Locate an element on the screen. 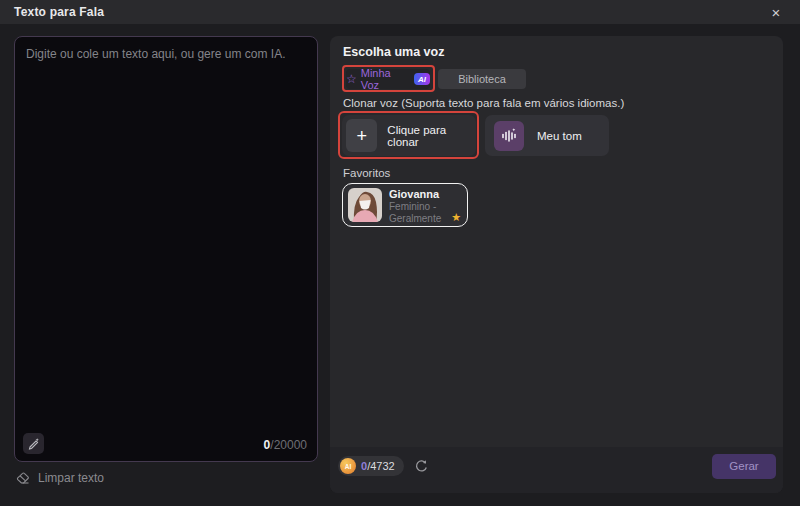 This screenshot has width=800, height=506. titlebar: Texto para Fala × is located at coordinates (400, 12).